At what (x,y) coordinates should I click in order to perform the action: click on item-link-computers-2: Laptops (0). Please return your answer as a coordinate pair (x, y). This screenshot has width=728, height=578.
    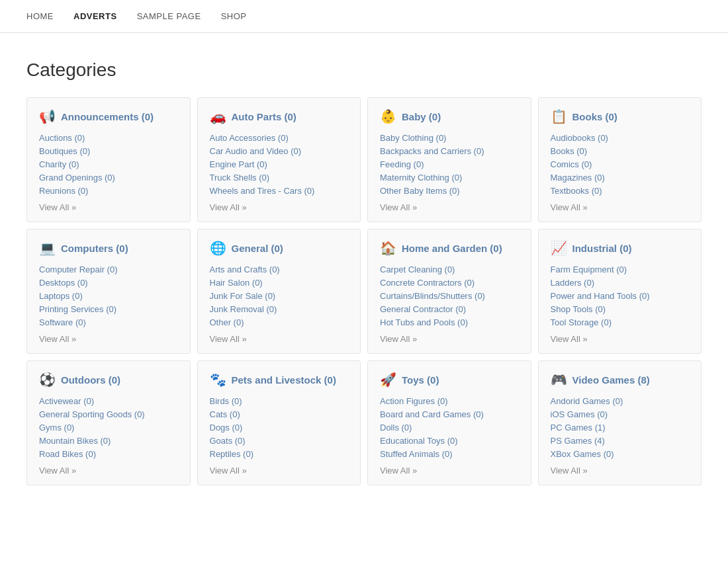
    Looking at the image, I should click on (61, 296).